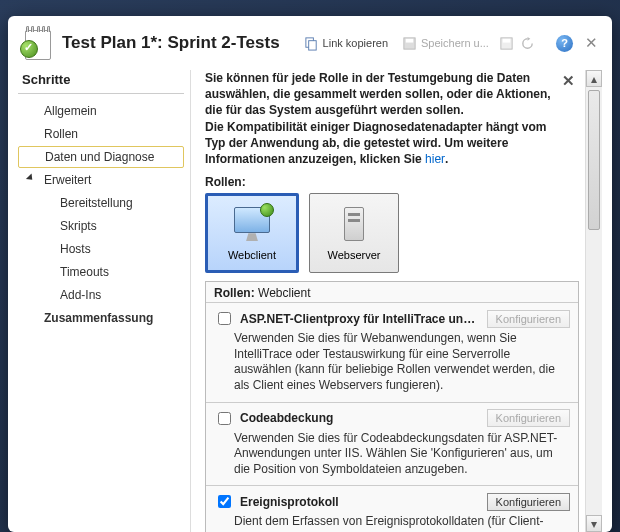 This screenshot has height=532, width=620. Describe the element at coordinates (224, 318) in the screenshot. I see `checkbox-aspnet-proxy` at that location.